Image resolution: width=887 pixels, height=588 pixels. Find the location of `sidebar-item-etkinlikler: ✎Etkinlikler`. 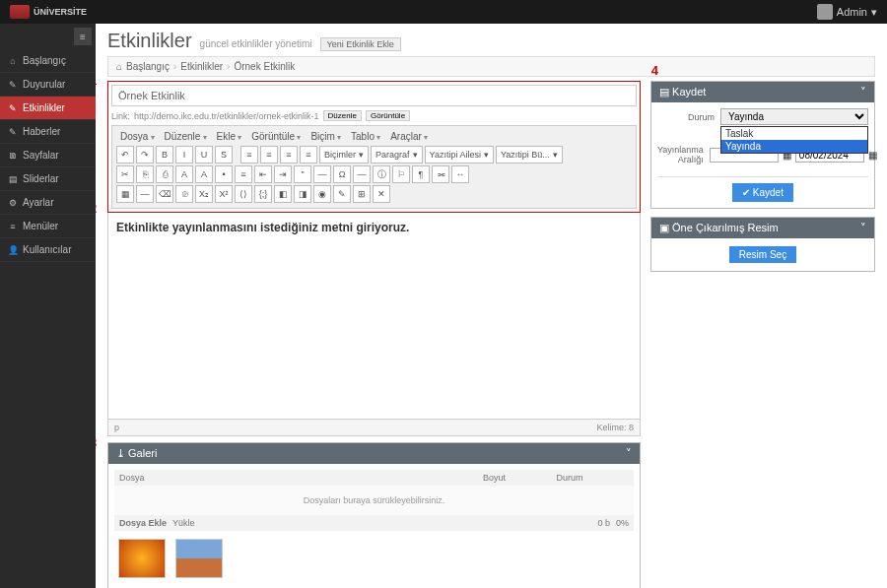

sidebar-item-etkinlikler: ✎Etkinlikler is located at coordinates (47, 108).